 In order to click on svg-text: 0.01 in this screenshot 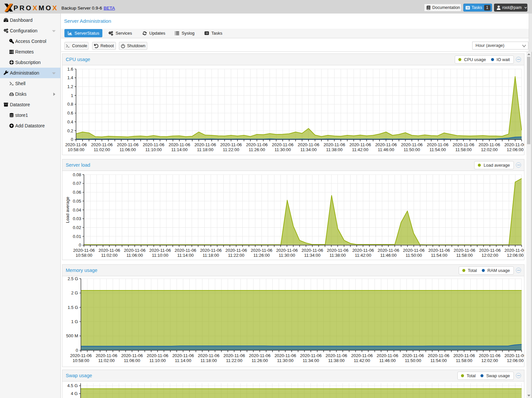, I will do `click(77, 236)`.